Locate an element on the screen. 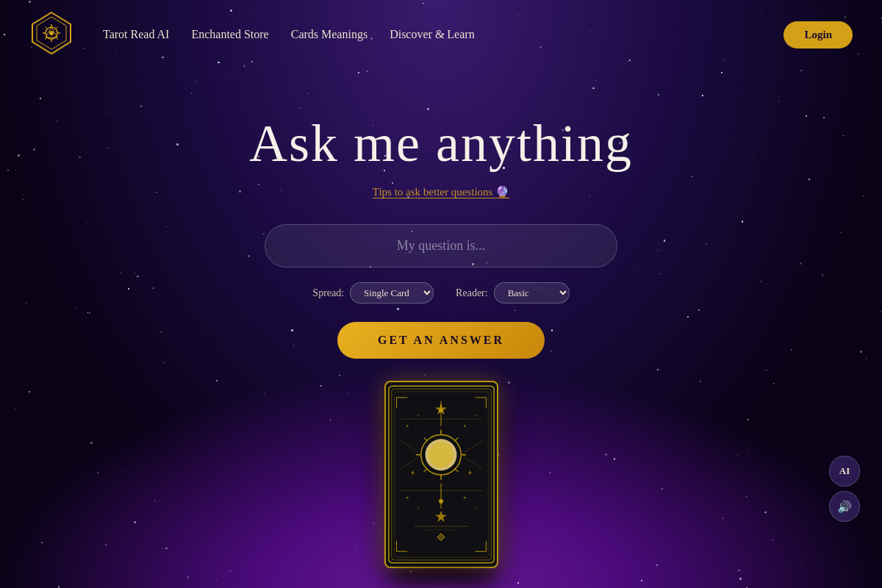 The image size is (882, 588). spread-label: Spread: is located at coordinates (328, 293).